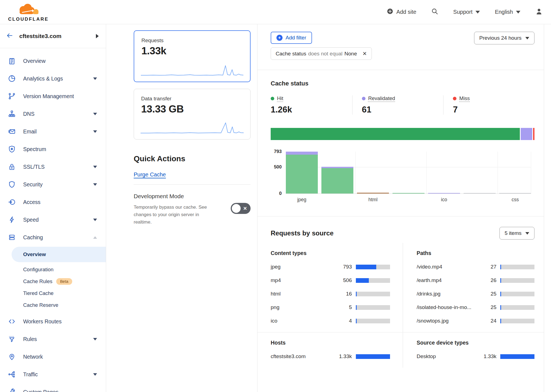 The height and width of the screenshot is (392, 551). What do you see at coordinates (38, 281) in the screenshot?
I see `sidebar-subitem-label: Cache Rules` at bounding box center [38, 281].